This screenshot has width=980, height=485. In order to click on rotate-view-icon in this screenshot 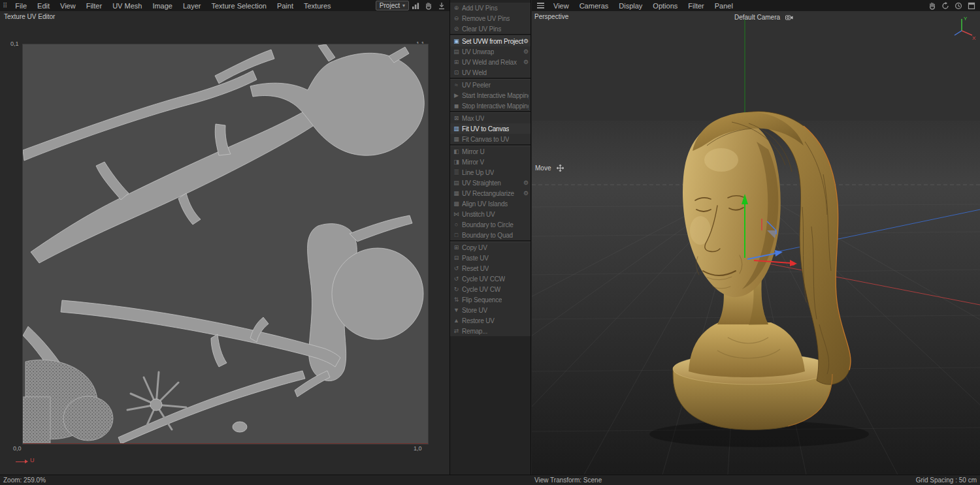, I will do `click(945, 5)`.